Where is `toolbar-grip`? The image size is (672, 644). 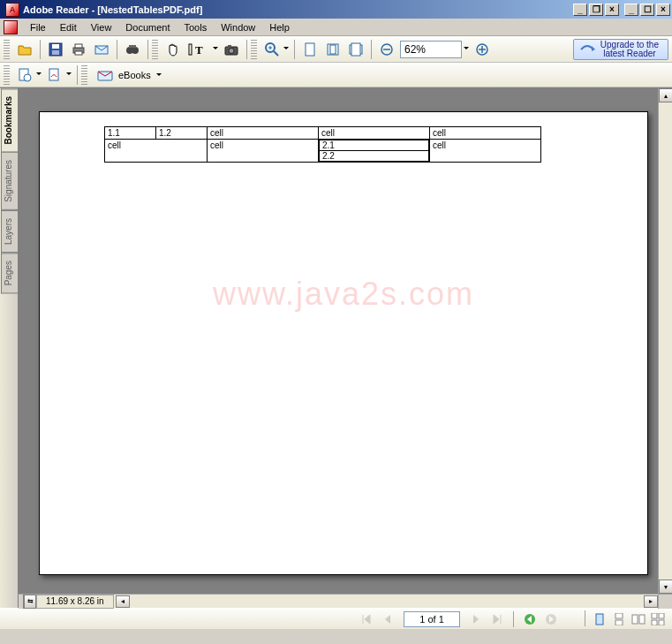 toolbar-grip is located at coordinates (7, 49).